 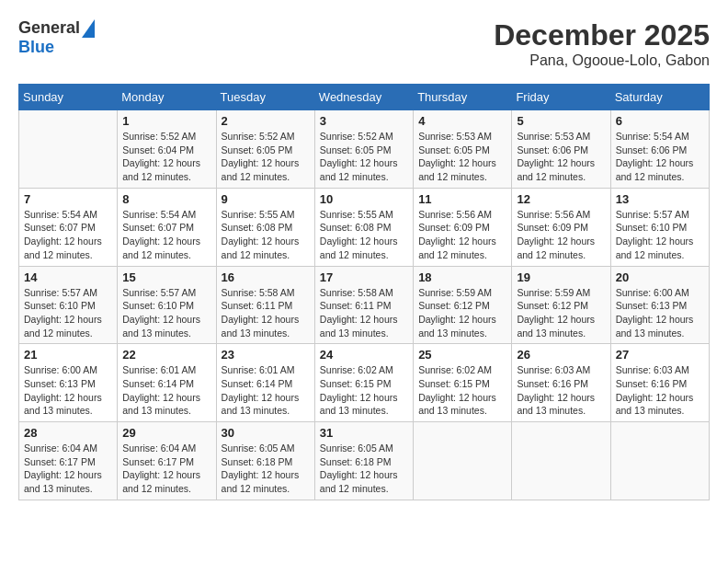 What do you see at coordinates (166, 199) in the screenshot?
I see `day-number: 8` at bounding box center [166, 199].